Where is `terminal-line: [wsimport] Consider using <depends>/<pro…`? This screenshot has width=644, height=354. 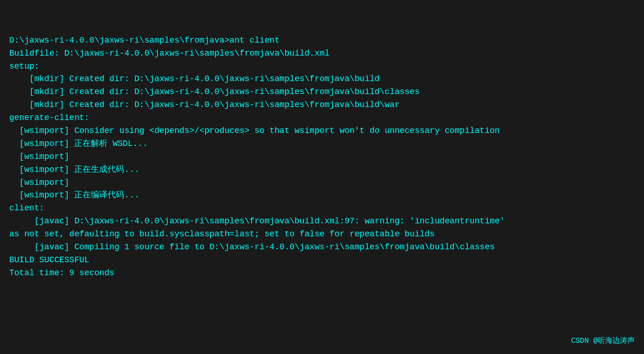
terminal-line: [wsimport] Consider using <depends>/<pro… is located at coordinates (322, 131).